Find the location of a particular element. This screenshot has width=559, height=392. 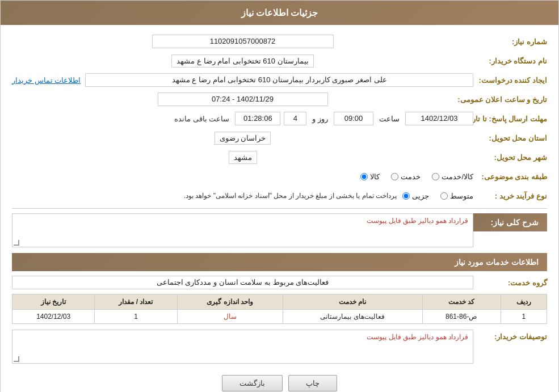

cell-unit: سال is located at coordinates (230, 317).